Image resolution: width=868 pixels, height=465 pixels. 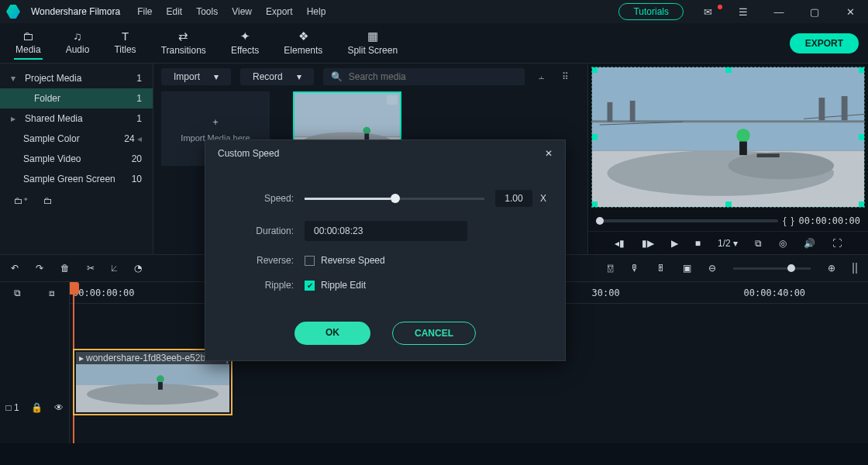 I want to click on chevron-down-icon: ▾, so click(x=216, y=77).